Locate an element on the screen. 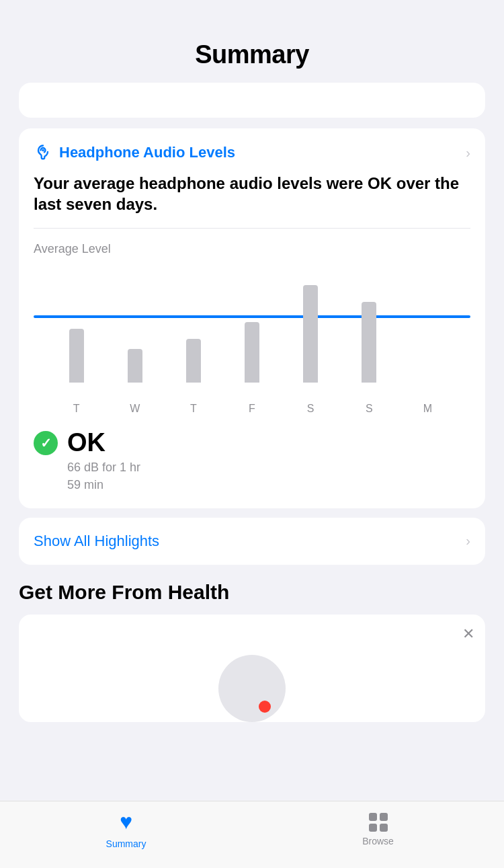 This screenshot has height=868, width=504. ear-icon is located at coordinates (43, 153).